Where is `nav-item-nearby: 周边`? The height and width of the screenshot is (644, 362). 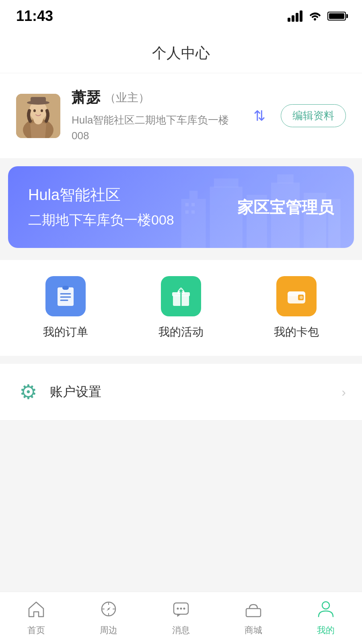 nav-item-nearby: 周边 is located at coordinates (109, 618).